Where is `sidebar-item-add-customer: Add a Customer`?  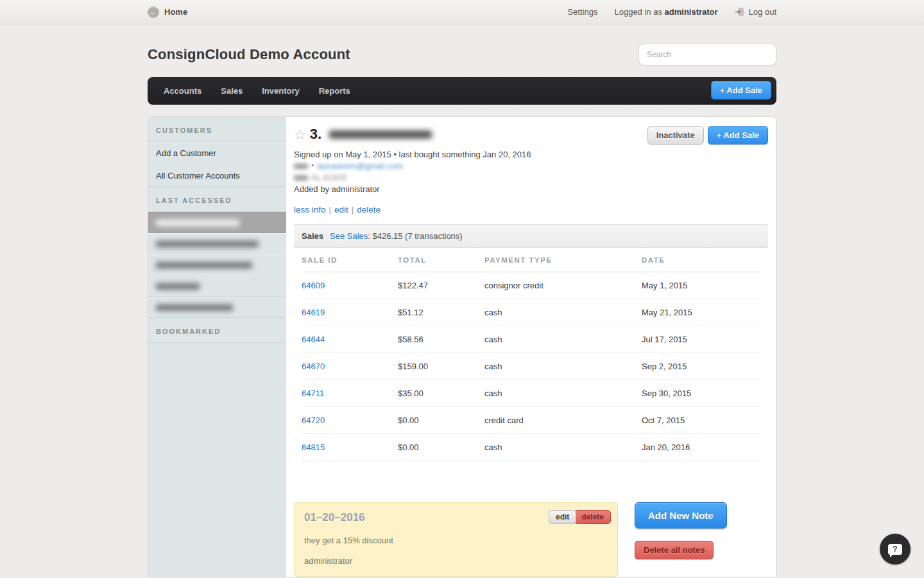 sidebar-item-add-customer: Add a Customer is located at coordinates (217, 153).